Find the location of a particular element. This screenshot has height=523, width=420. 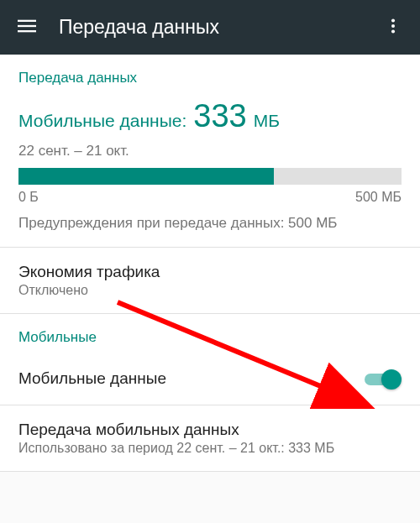

app-bar: Передача данных is located at coordinates (210, 27).